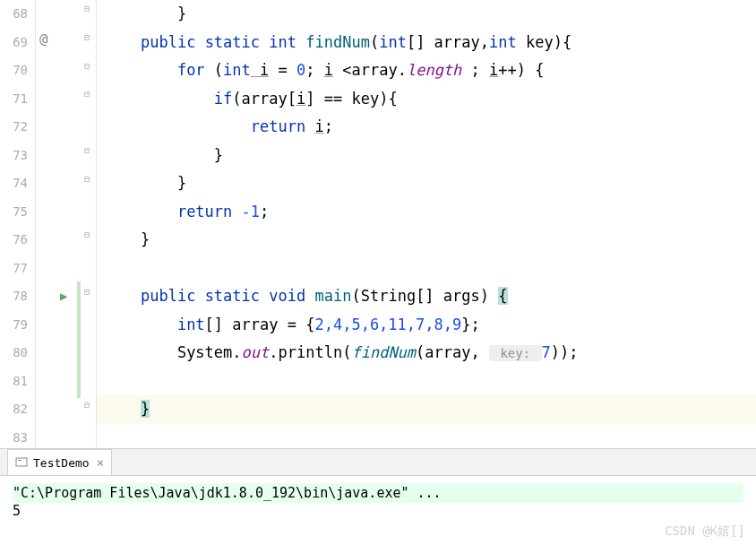 The width and height of the screenshot is (756, 545). I want to click on line-number: 73, so click(14, 156).